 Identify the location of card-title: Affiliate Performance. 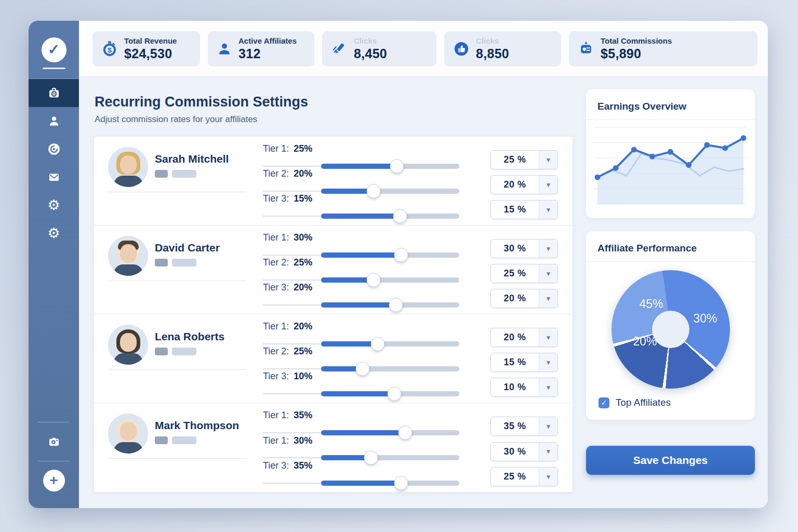
(670, 246).